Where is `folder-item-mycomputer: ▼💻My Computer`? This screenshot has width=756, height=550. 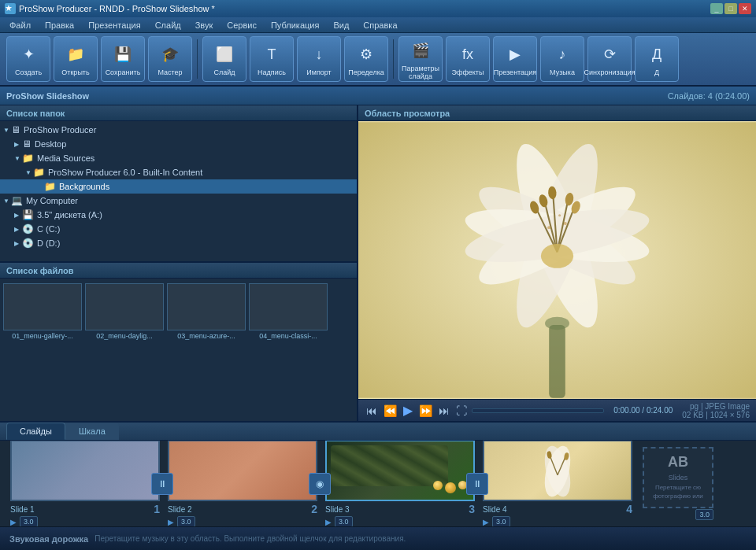
folder-item-mycomputer: ▼💻My Computer is located at coordinates (178, 201).